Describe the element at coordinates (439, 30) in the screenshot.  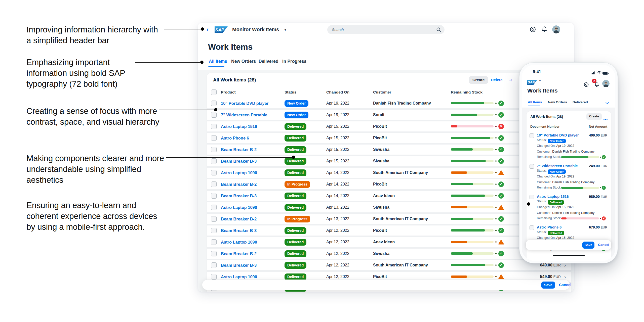
I see `search-icon` at that location.